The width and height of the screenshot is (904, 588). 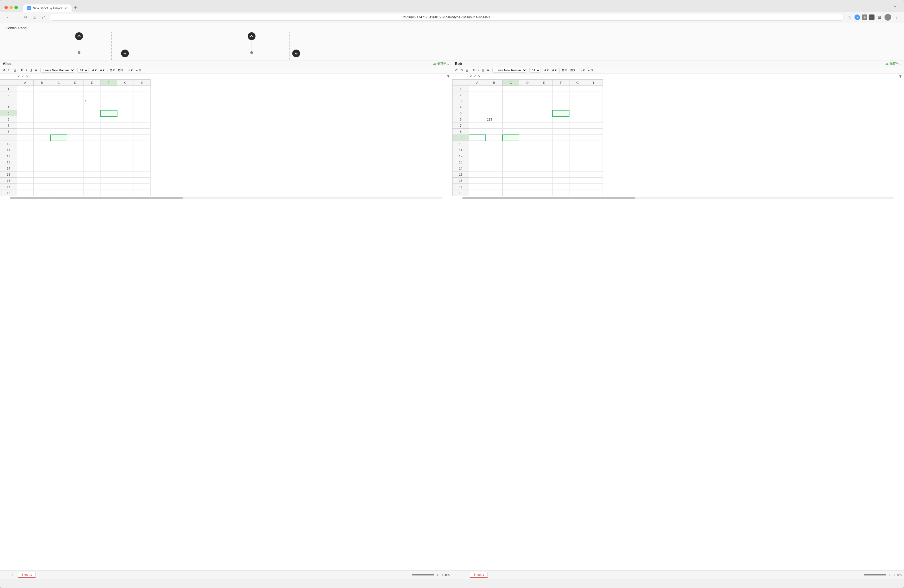 I want to click on profile-icon, so click(x=888, y=17).